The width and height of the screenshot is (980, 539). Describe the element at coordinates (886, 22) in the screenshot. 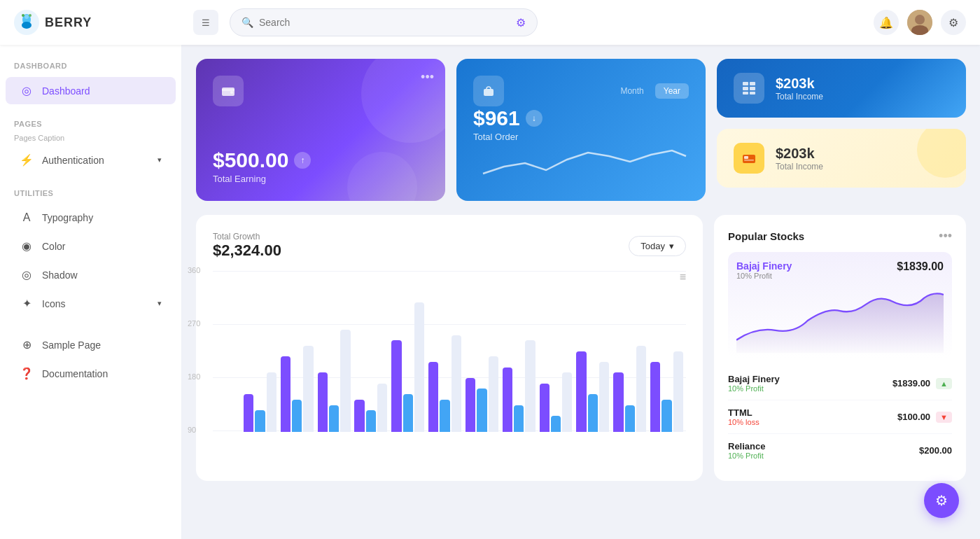

I see `notifications-button: 🔔` at that location.